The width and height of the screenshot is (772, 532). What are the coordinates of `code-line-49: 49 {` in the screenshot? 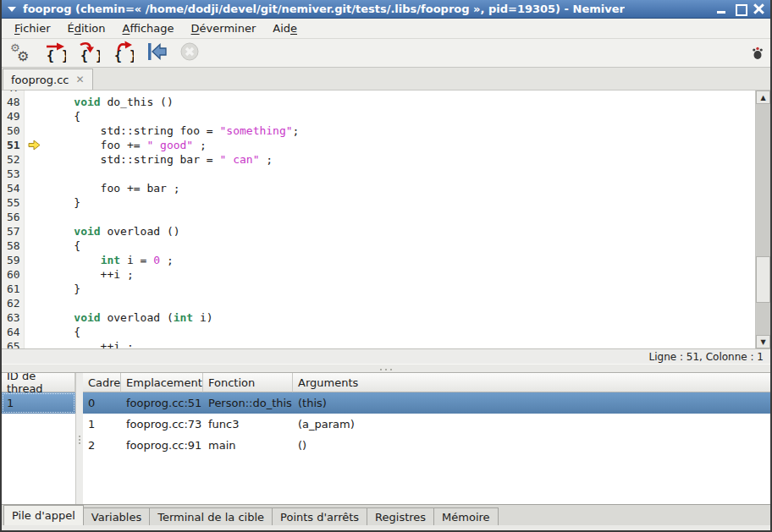 It's located at (378, 117).